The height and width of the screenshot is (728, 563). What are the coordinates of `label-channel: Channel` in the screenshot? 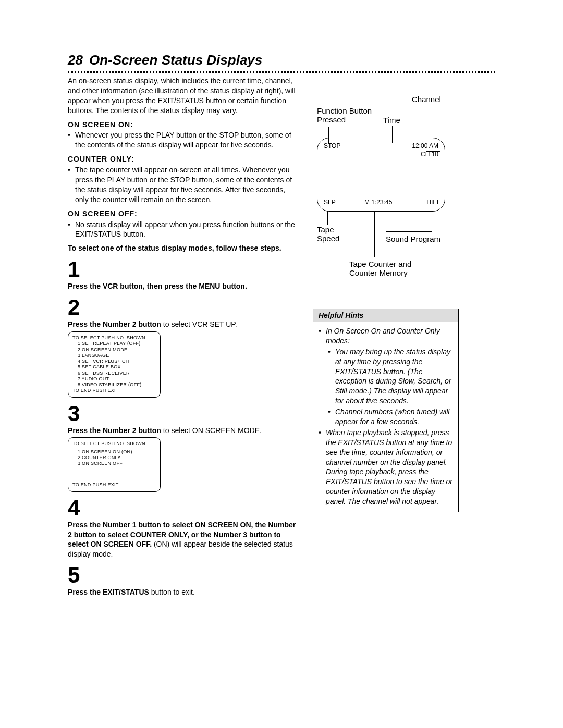 It's located at (426, 99).